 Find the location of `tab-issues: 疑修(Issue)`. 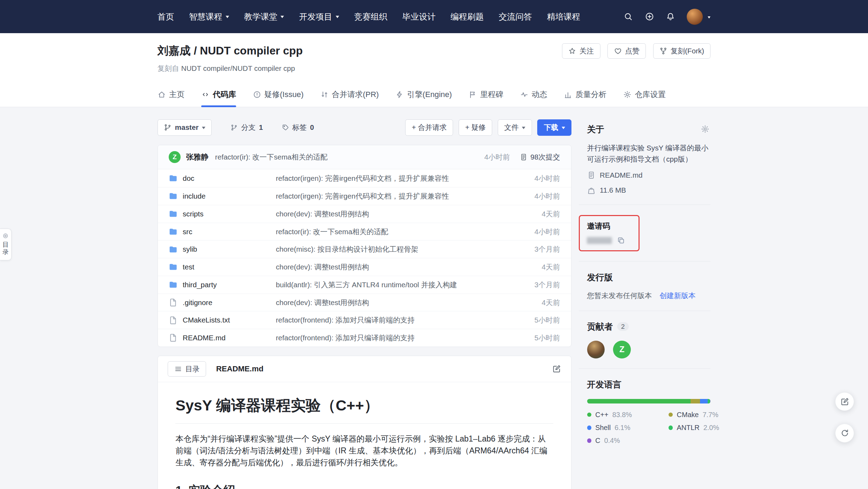

tab-issues: 疑修(Issue) is located at coordinates (278, 95).